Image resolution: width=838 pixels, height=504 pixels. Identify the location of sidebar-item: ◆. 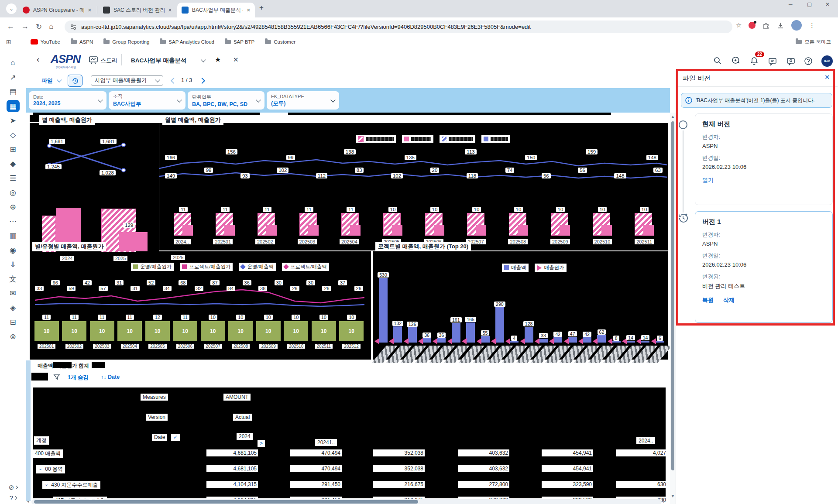
(13, 164).